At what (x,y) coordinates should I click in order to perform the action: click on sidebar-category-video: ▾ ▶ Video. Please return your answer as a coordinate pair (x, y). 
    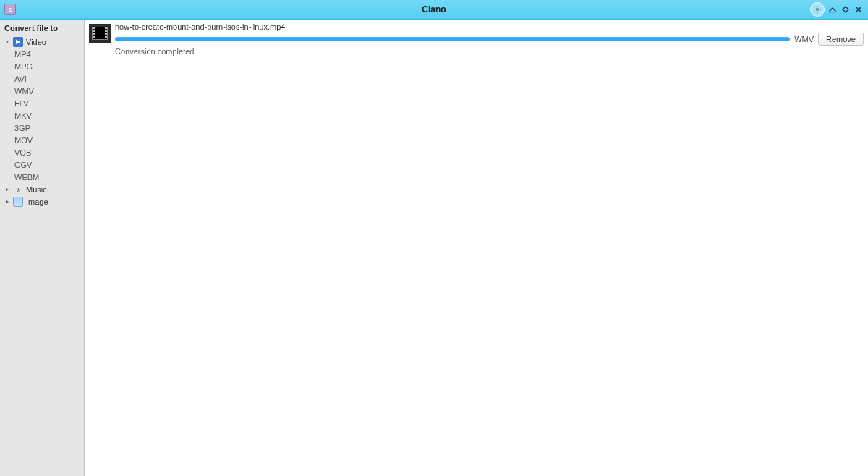
    Looking at the image, I should click on (42, 42).